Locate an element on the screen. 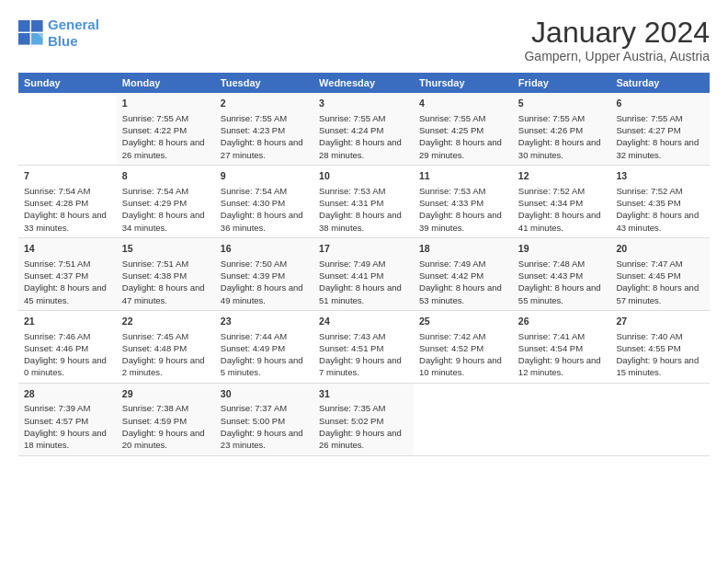 Image resolution: width=728 pixels, height=563 pixels. day-number: 3 is located at coordinates (364, 103).